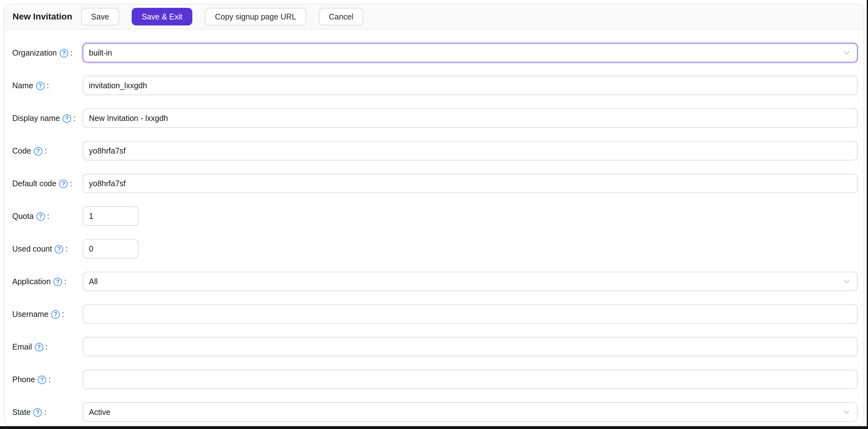  I want to click on save-button: Save, so click(100, 17).